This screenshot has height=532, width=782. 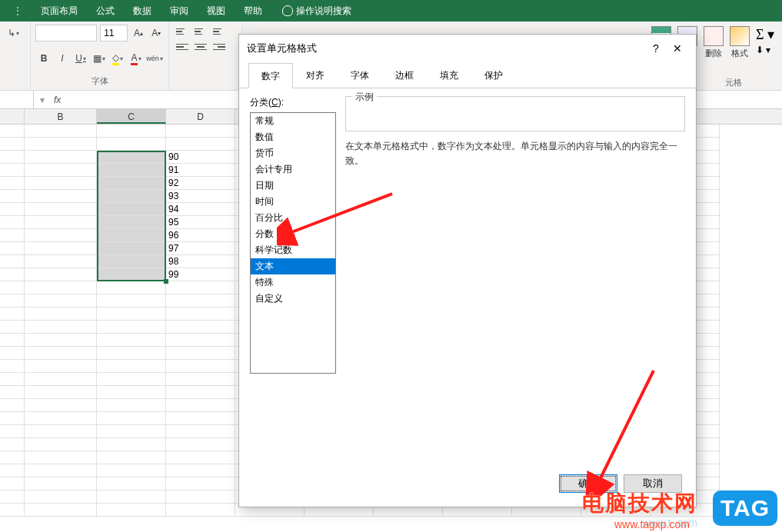 What do you see at coordinates (201, 197) in the screenshot?
I see `cell: 93` at bounding box center [201, 197].